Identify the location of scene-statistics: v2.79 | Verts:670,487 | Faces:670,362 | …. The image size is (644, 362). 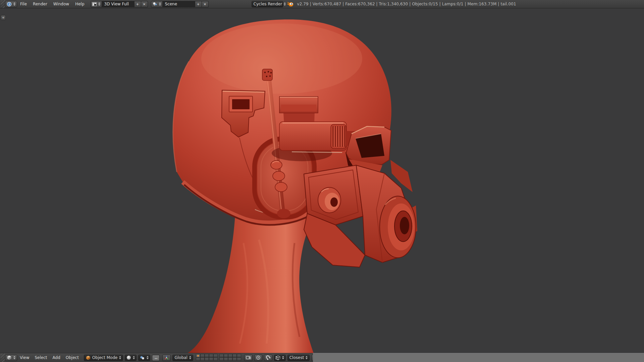
(407, 4).